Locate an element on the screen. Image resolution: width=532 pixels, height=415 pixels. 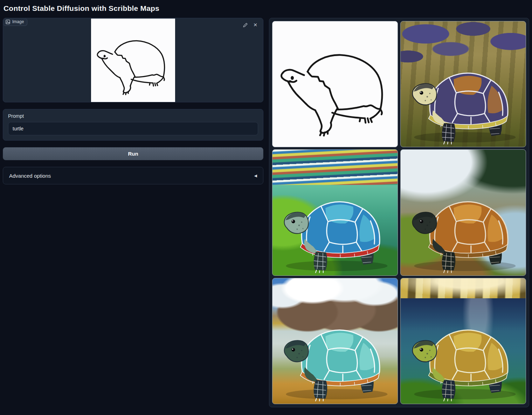
input-image-block: Image ✕ is located at coordinates (133, 60).